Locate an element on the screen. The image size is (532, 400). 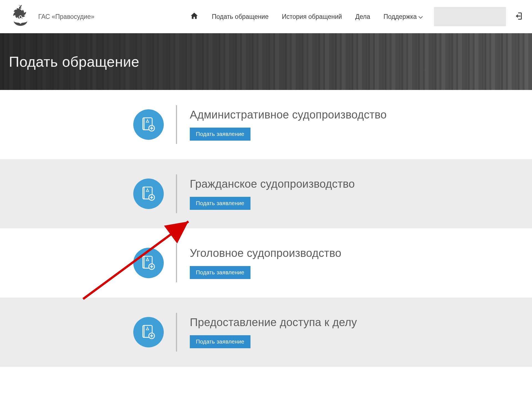
nav-support: Поддержка is located at coordinates (403, 17).